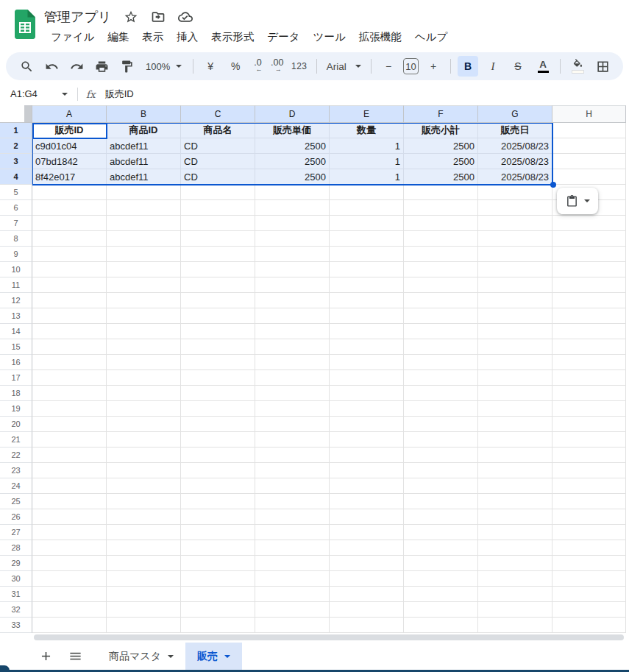 The width and height of the screenshot is (629, 672). What do you see at coordinates (218, 193) in the screenshot?
I see `cell-C5` at bounding box center [218, 193].